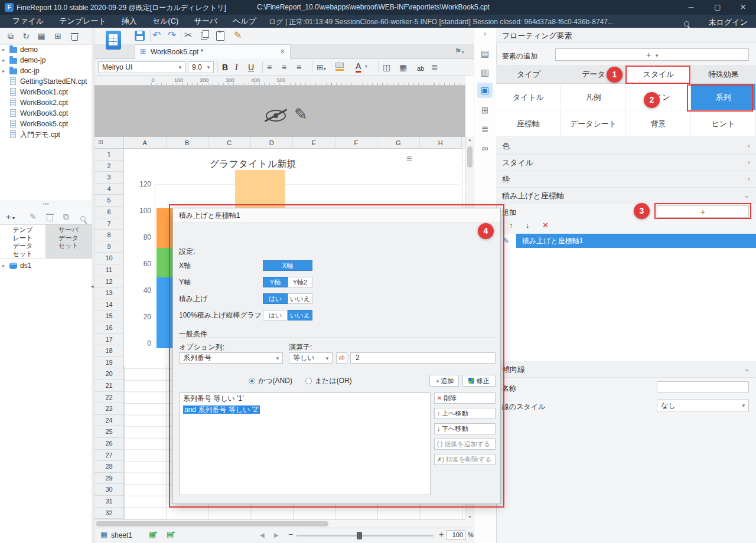 This screenshot has height=543, width=756. I want to click on delete-template-icon, so click(74, 38).